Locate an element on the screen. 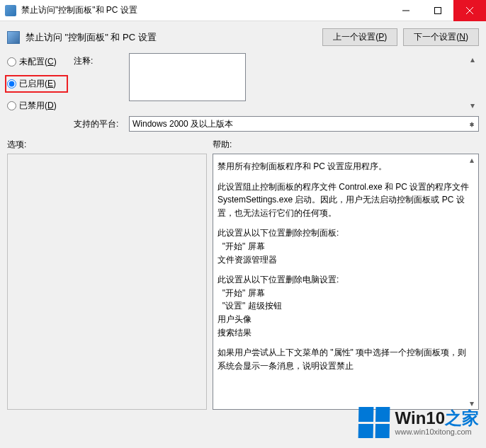  config-comment-row: 未配置(C) 已启用(E) 已禁用(D) 注释: ▴ ▾ is located at coordinates (243, 82).